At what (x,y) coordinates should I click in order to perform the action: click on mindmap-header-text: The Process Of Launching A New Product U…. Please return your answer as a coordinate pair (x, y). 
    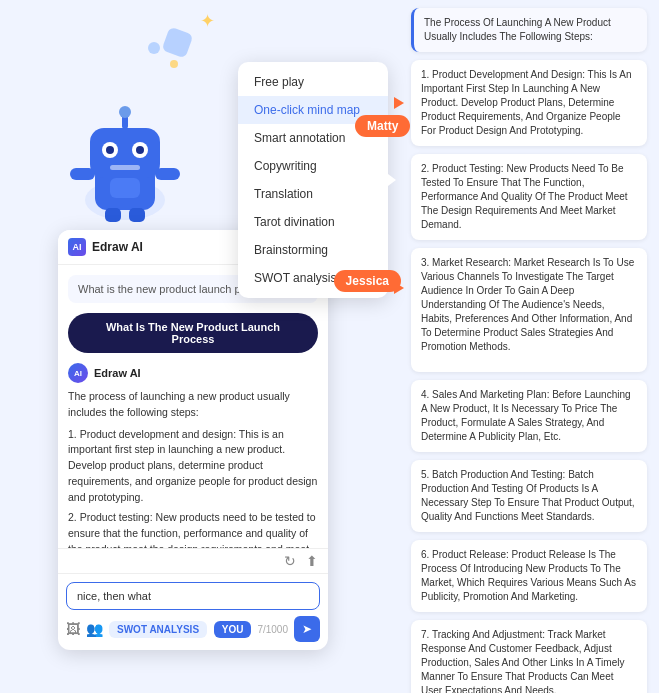
    Looking at the image, I should click on (518, 30).